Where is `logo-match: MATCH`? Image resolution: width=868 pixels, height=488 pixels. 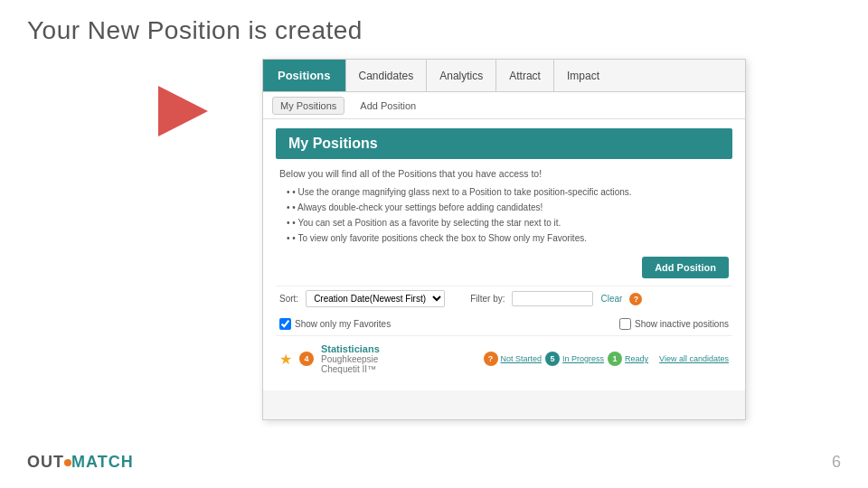 logo-match: MATCH is located at coordinates (103, 462).